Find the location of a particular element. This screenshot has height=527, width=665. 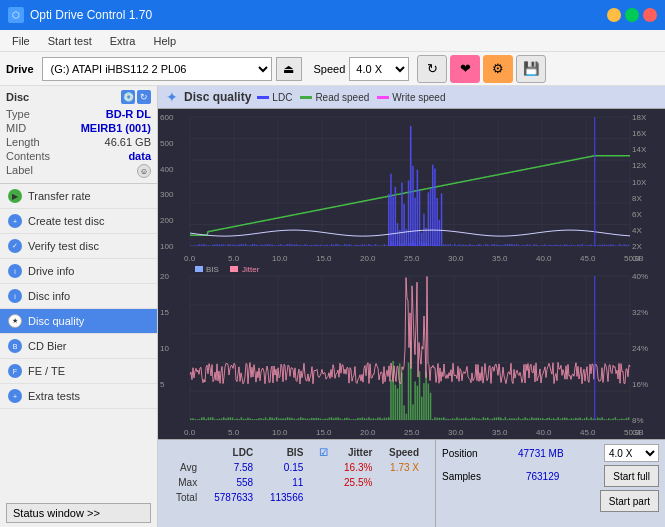

close-button: ✕ is located at coordinates (650, 15).